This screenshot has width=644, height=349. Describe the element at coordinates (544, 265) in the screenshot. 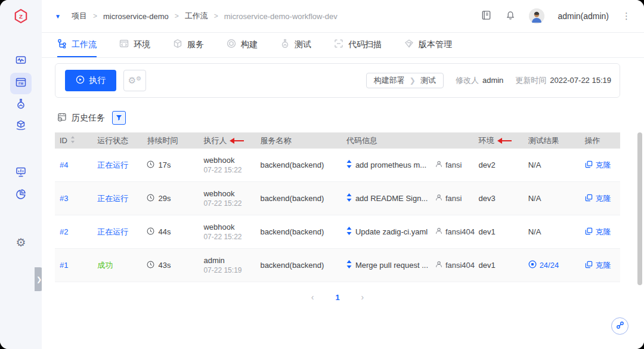

I see `test-result-link: 24/24` at that location.